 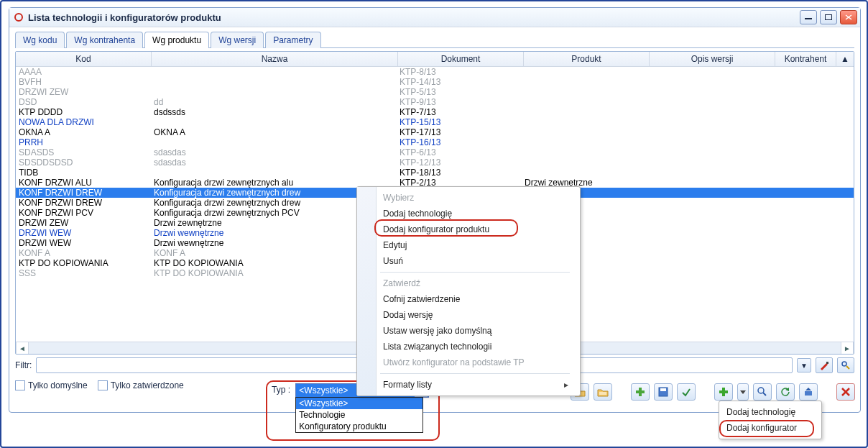 What do you see at coordinates (586, 59) in the screenshot?
I see `column-header-produkt: Produkt` at bounding box center [586, 59].